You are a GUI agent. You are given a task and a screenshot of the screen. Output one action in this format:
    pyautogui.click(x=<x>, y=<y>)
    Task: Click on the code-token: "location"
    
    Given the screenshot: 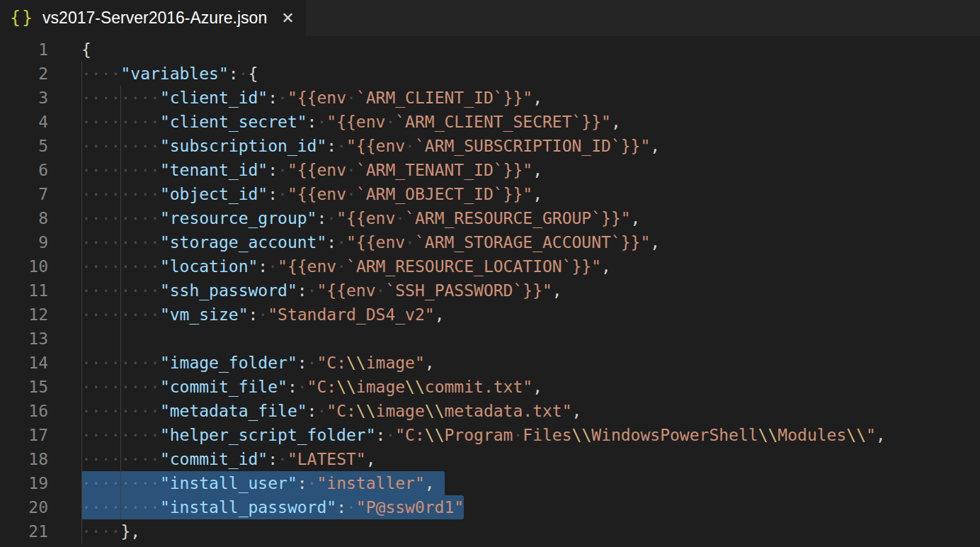 What is the action you would take?
    pyautogui.click(x=209, y=266)
    